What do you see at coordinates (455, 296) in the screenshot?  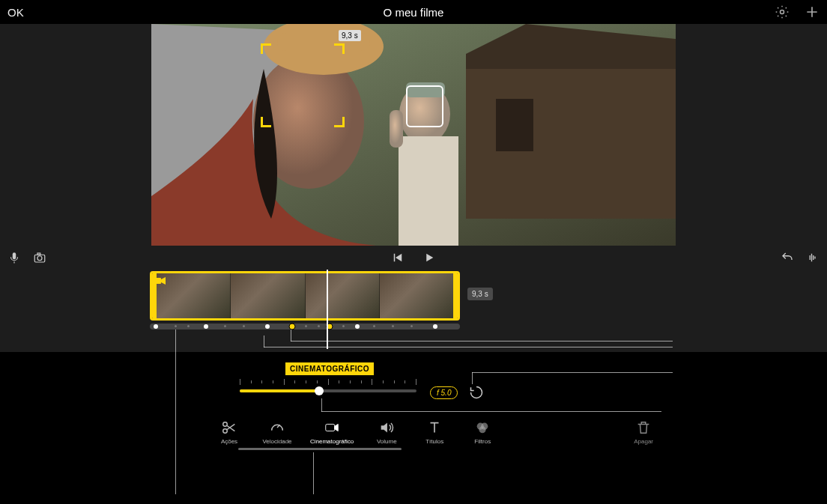 I see `clip-handle-right` at bounding box center [455, 296].